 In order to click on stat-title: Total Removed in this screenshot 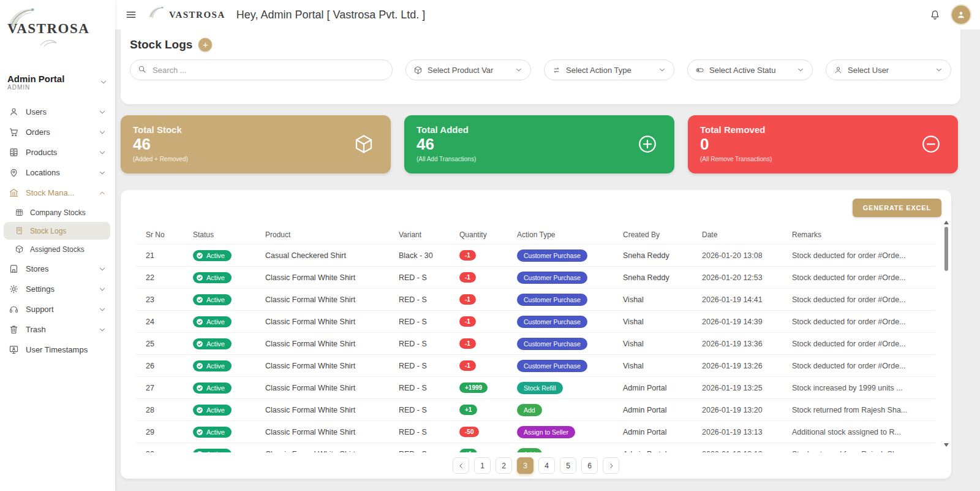, I will do `click(823, 130)`.